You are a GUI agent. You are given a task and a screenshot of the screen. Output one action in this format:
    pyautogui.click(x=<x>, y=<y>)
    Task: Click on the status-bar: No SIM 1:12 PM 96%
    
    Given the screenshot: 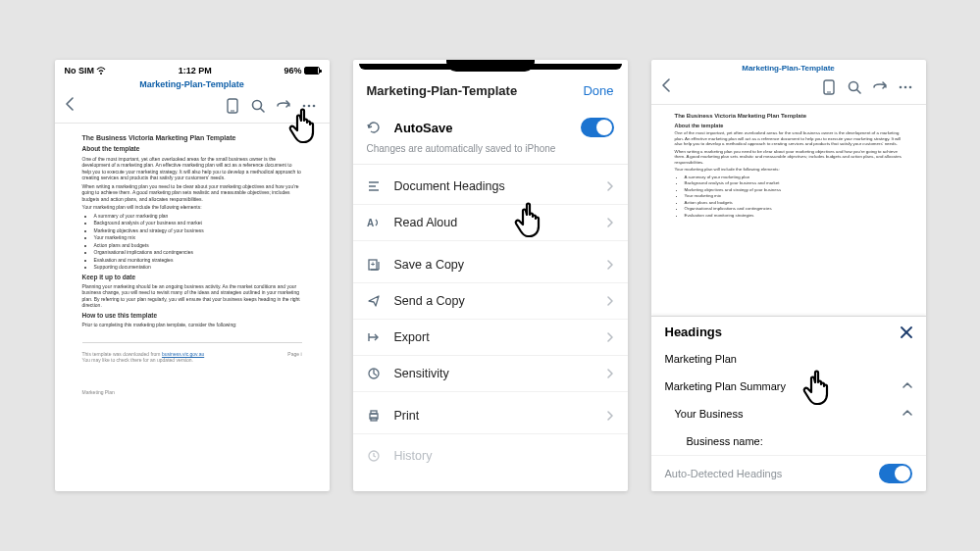 What is the action you would take?
    pyautogui.click(x=192, y=69)
    